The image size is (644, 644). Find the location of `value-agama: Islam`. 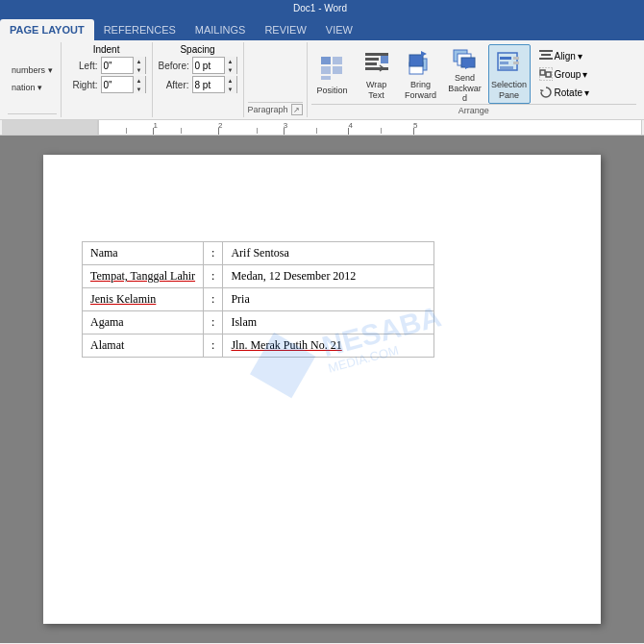

value-agama: Islam is located at coordinates (329, 323).